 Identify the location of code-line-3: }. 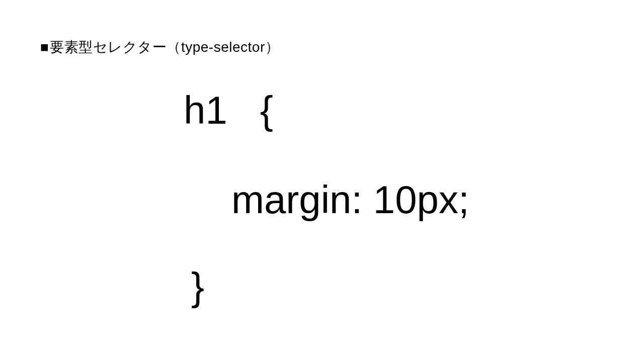
(330, 287).